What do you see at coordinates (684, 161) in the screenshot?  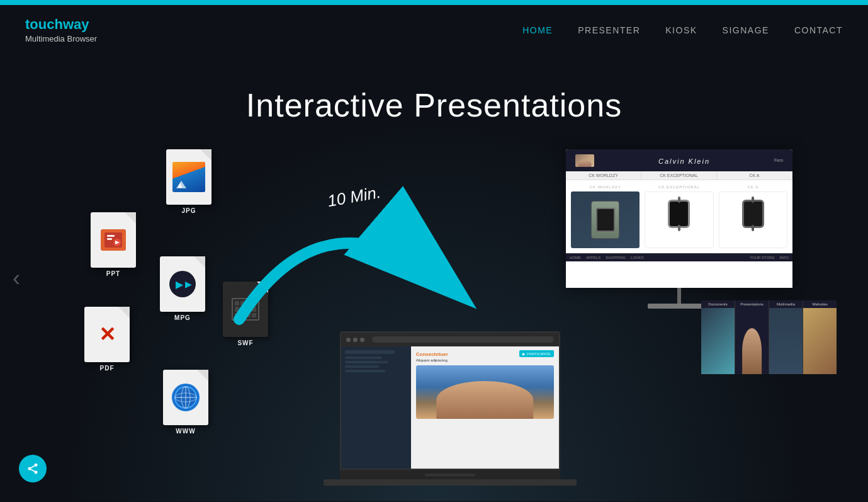 I see `monitor-brand: Calvin Klein` at bounding box center [684, 161].